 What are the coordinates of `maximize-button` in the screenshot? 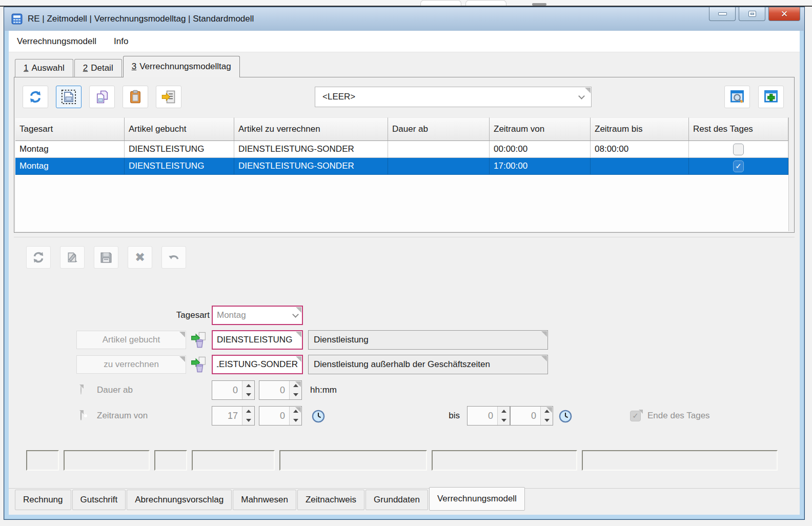 It's located at (752, 14).